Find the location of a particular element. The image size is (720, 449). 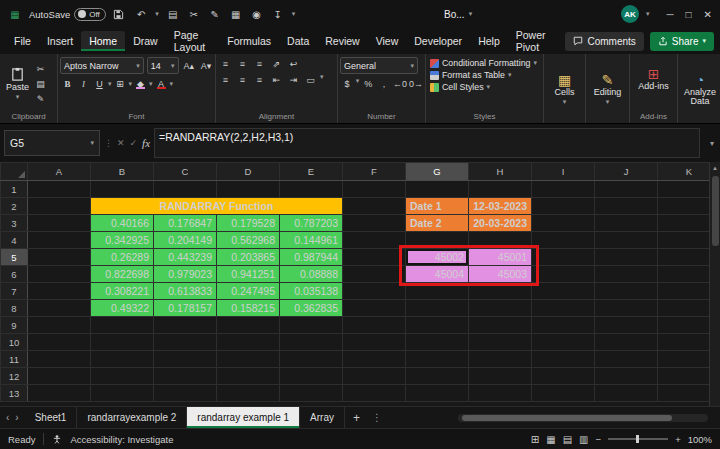

undo-chevron-icon: ▾ is located at coordinates (157, 14).